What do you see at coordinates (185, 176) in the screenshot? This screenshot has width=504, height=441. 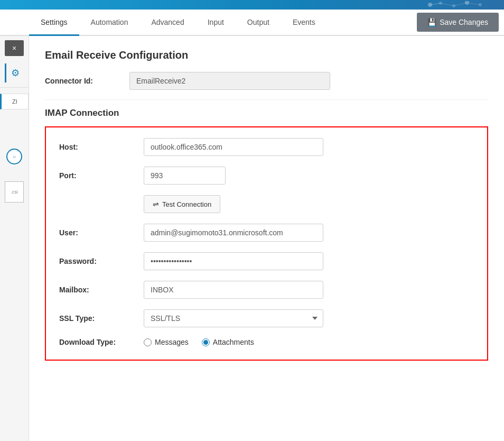 I see `port-input` at bounding box center [185, 176].